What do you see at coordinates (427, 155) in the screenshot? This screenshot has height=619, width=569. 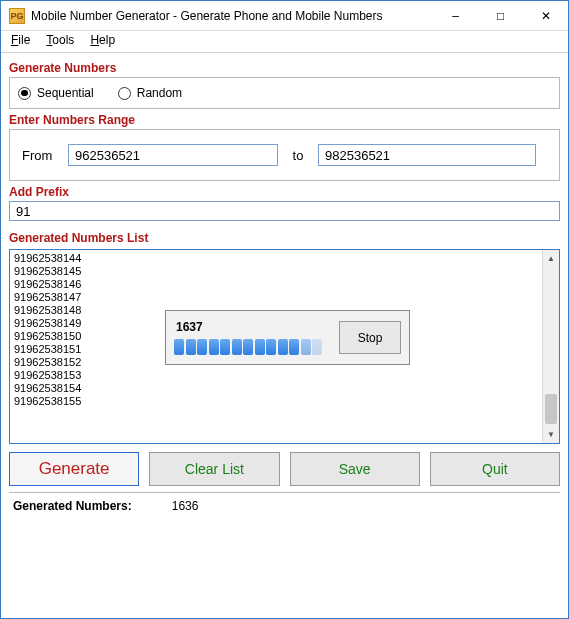 I see `to-input` at bounding box center [427, 155].